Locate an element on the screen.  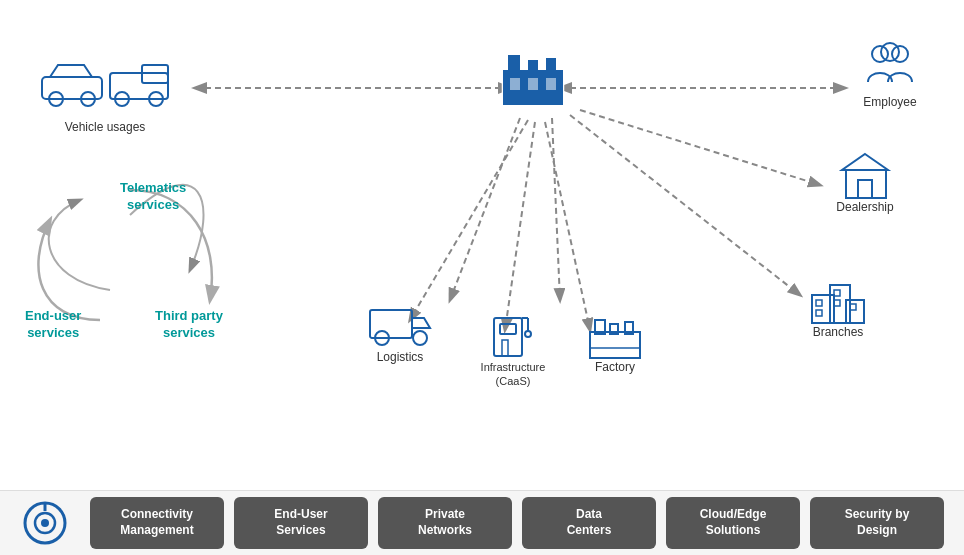
pill-data-centers: Data Centers is located at coordinates (589, 522).